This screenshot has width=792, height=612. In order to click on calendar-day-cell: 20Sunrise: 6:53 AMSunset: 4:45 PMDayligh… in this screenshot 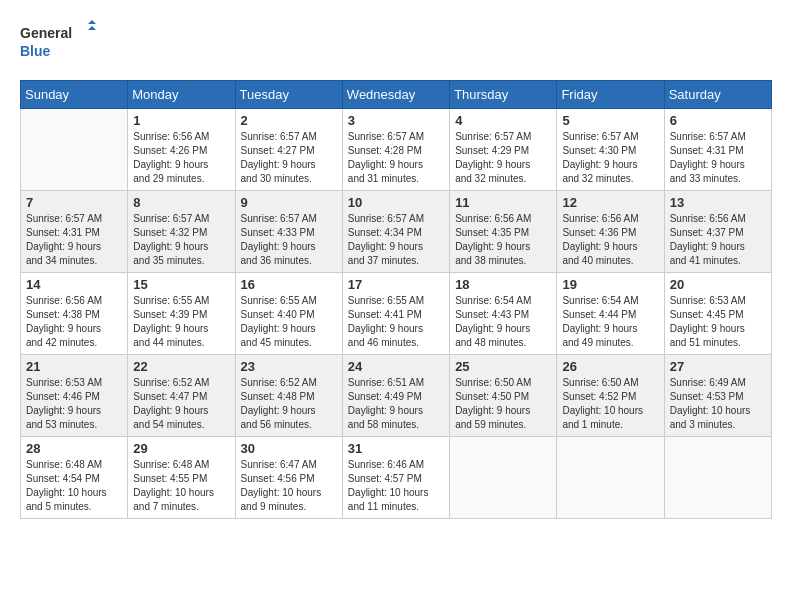, I will do `click(718, 314)`.